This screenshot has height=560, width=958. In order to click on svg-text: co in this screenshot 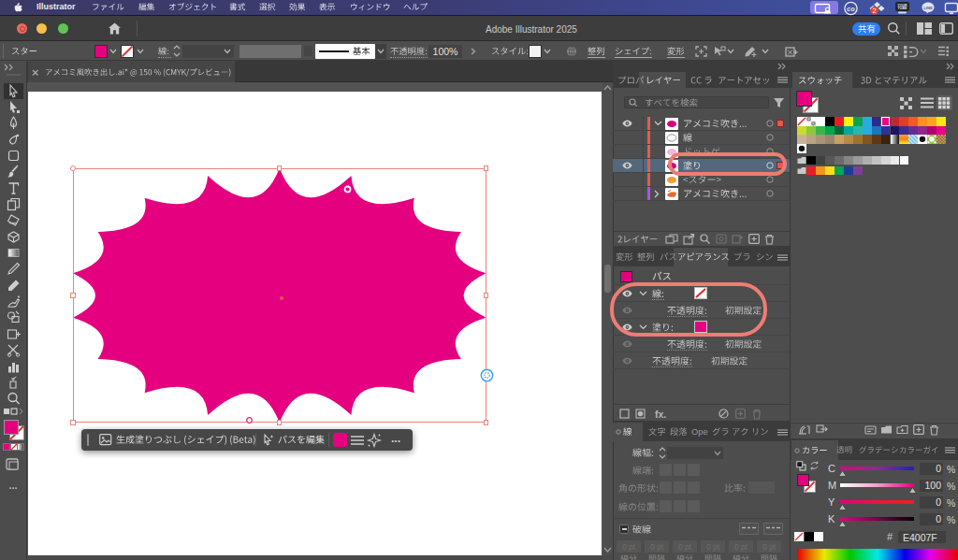, I will do `click(851, 7)`.